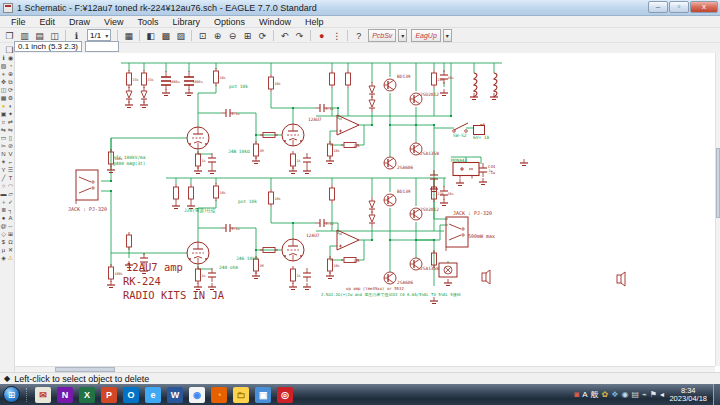 Image resolution: width=720 pixels, height=405 pixels. Describe the element at coordinates (18, 22) in the screenshot. I see `menu-file: File` at that location.